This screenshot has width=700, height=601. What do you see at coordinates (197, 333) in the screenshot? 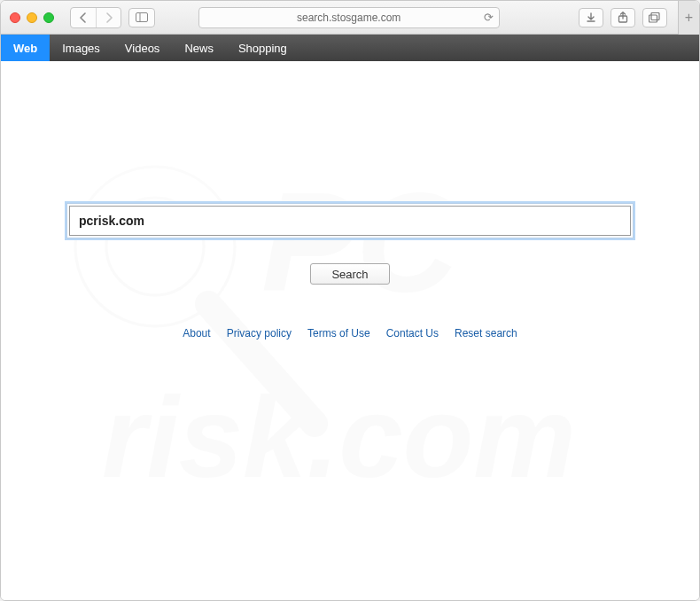
I see `footer-link-about: About` at bounding box center [197, 333].